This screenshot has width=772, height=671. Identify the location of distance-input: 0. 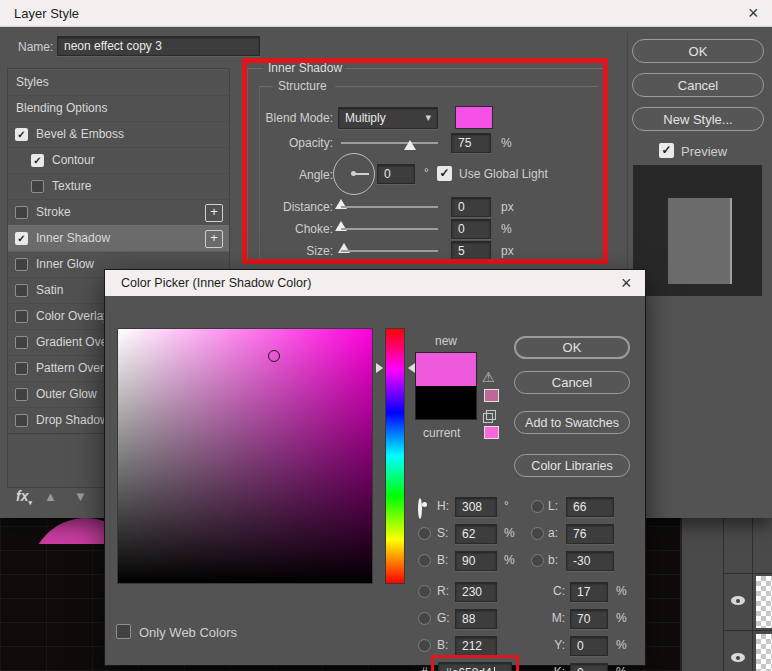
(471, 207).